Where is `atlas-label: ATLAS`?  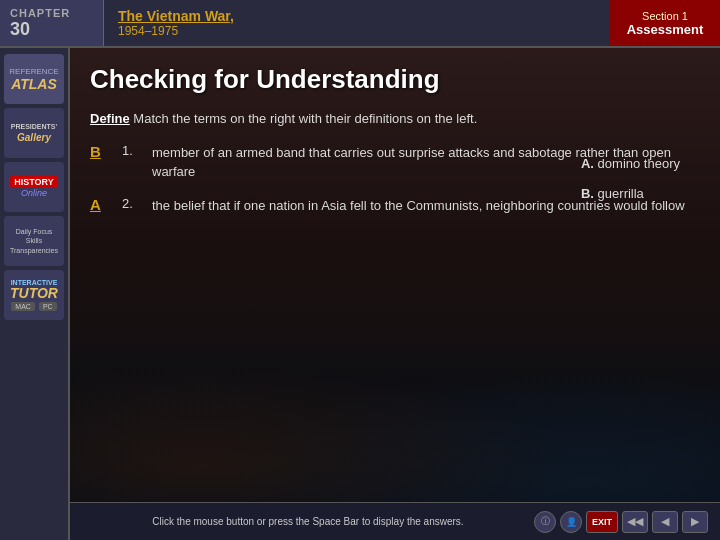
atlas-label: ATLAS is located at coordinates (34, 84).